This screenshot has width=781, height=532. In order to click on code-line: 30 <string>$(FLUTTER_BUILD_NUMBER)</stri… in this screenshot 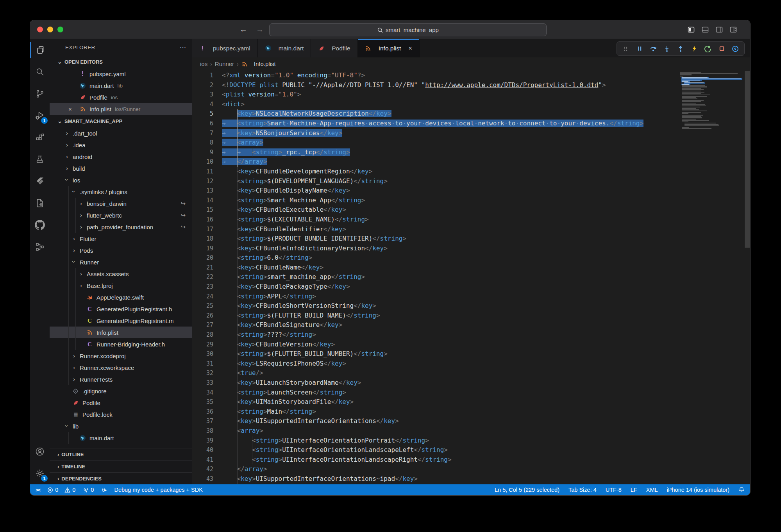, I will do `click(434, 354)`.